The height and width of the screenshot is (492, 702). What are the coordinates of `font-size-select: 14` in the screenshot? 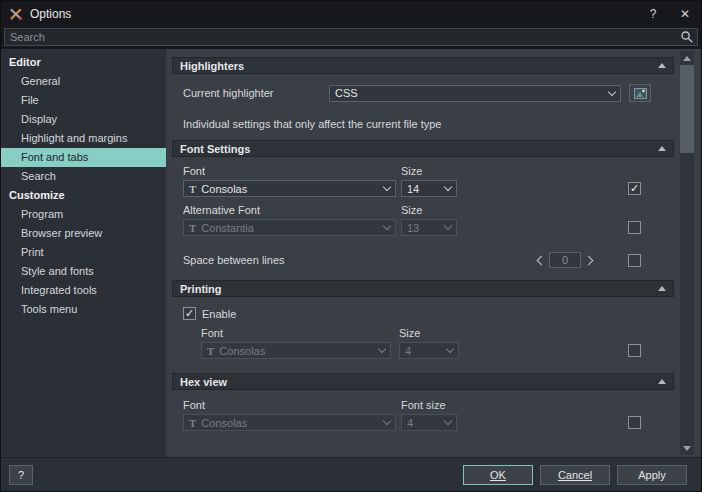 It's located at (429, 188).